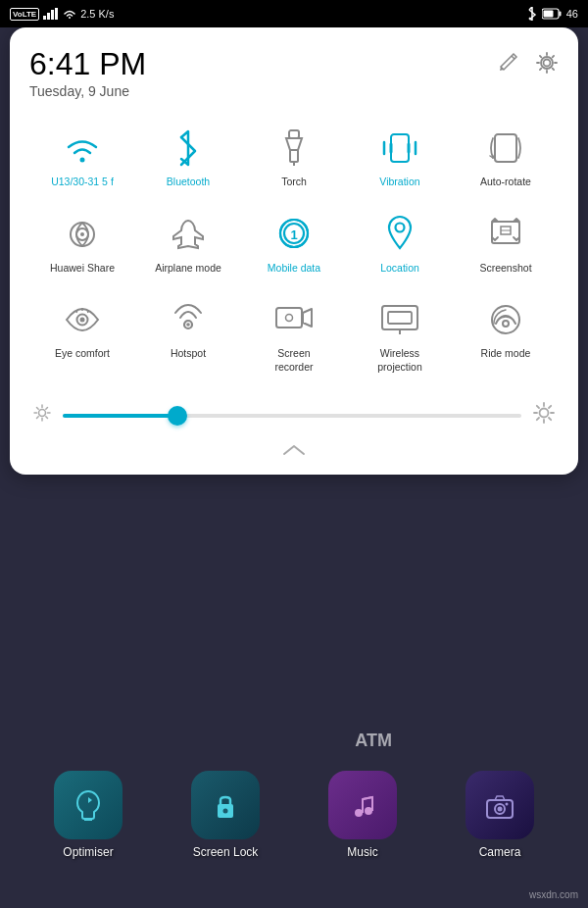  What do you see at coordinates (294, 414) in the screenshot?
I see `brightness-row` at bounding box center [294, 414].